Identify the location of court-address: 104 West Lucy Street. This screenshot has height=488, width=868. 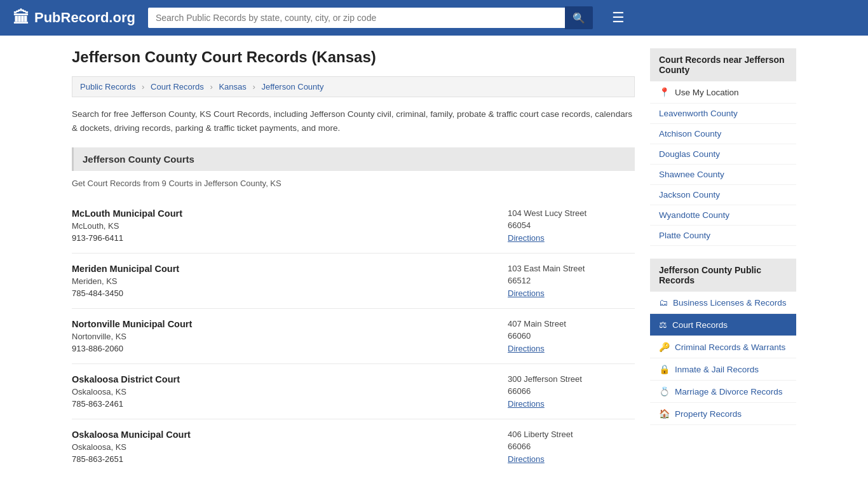
(571, 214).